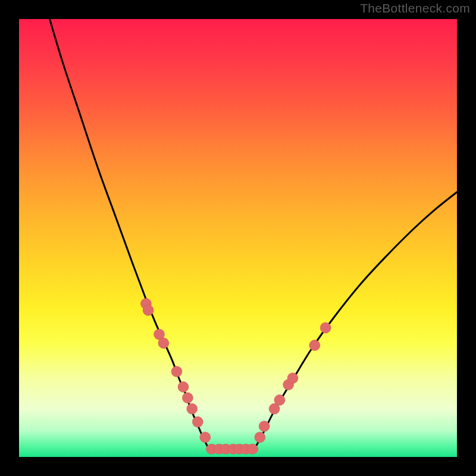 The height and width of the screenshot is (476, 476). Describe the element at coordinates (252, 449) in the screenshot. I see `marker-bottom` at that location.